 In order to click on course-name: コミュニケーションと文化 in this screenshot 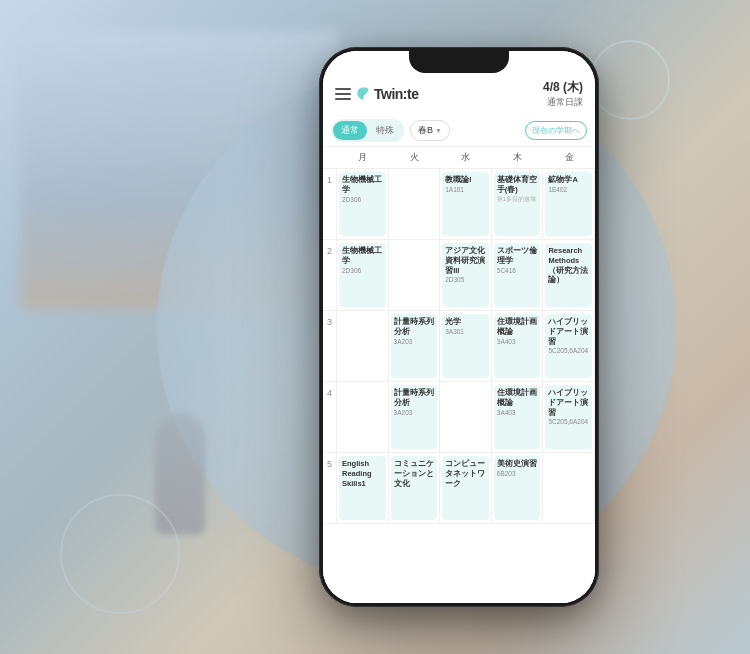, I will do `click(414, 474)`.